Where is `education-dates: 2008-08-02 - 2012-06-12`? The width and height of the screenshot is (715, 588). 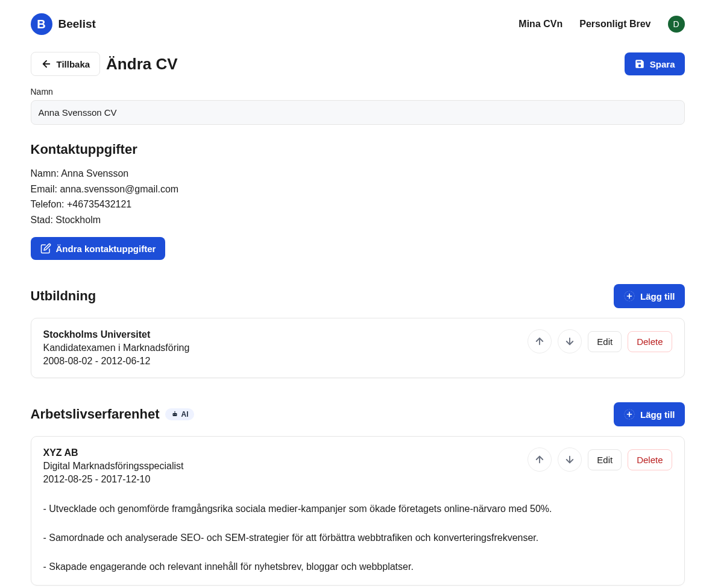
education-dates: 2008-08-02 - 2012-06-12 is located at coordinates (286, 361).